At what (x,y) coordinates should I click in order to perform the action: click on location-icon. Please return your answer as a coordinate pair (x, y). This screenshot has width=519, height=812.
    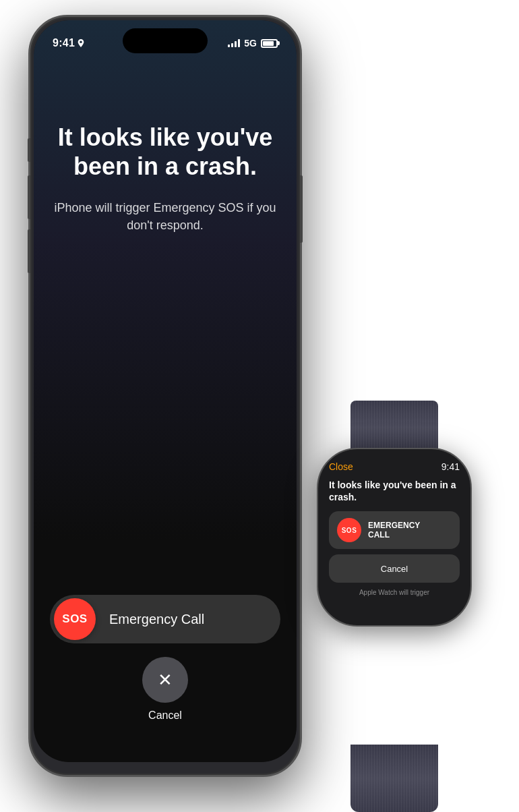
    Looking at the image, I should click on (81, 43).